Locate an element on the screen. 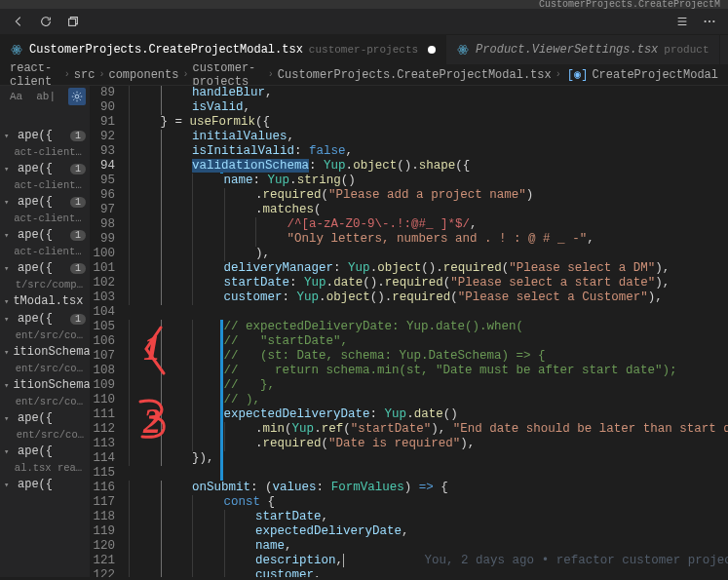 The height and width of the screenshot is (580, 728). line-number: 100 is located at coordinates (109, 253).